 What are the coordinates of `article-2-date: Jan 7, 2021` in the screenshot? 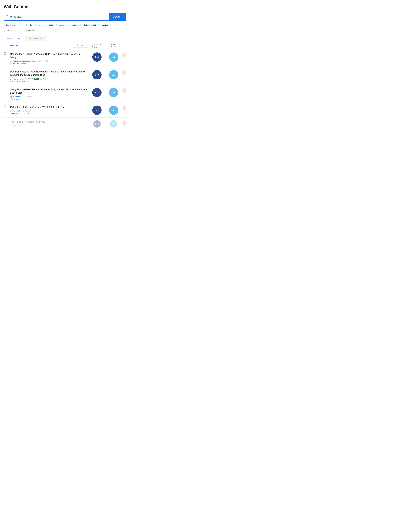 It's located at (44, 79).